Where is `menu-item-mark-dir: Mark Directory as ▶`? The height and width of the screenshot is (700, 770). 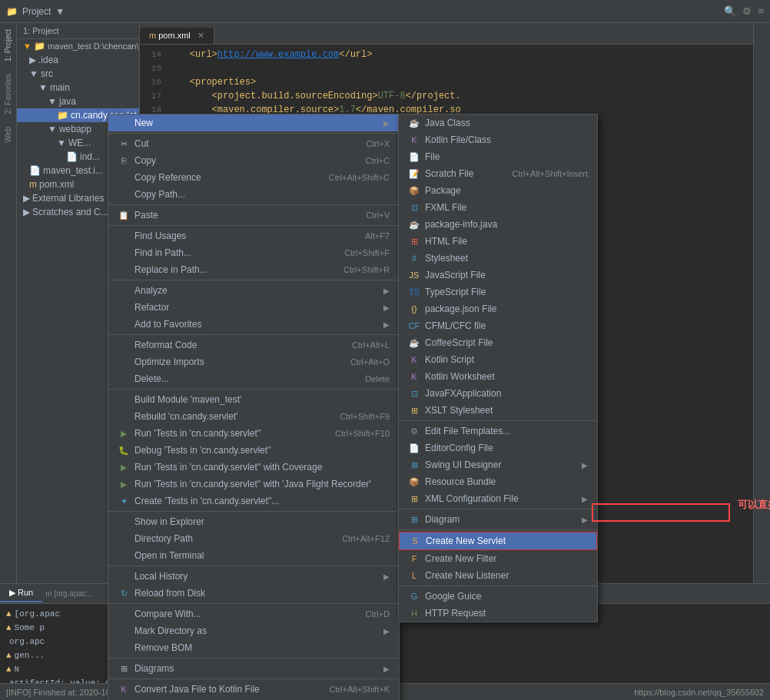 menu-item-mark-dir: Mark Directory as ▶ is located at coordinates (254, 631).